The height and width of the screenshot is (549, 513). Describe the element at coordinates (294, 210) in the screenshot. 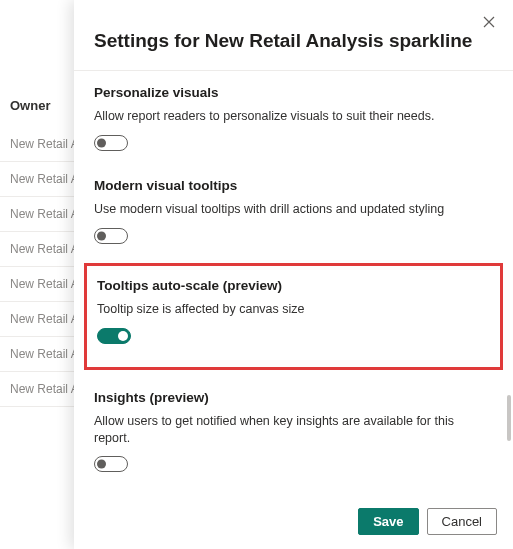

I see `section-description: Use modern visual tooltips with drill ac…` at that location.